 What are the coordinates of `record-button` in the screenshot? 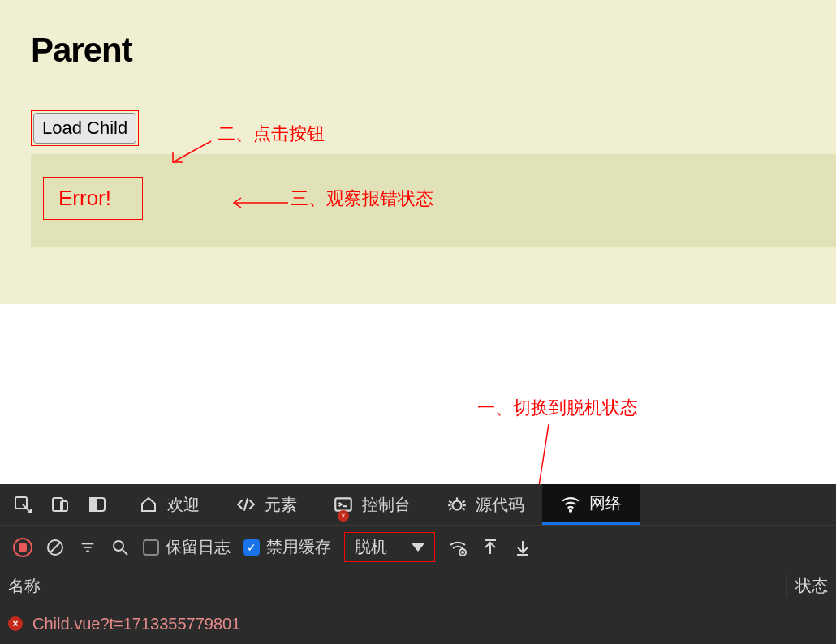 It's located at (23, 547).